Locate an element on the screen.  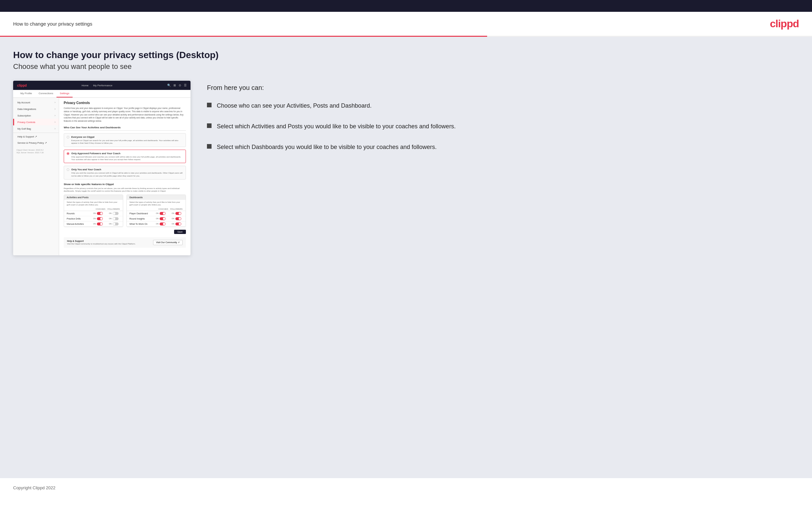
rounds-coach-switch is located at coordinates (100, 213).